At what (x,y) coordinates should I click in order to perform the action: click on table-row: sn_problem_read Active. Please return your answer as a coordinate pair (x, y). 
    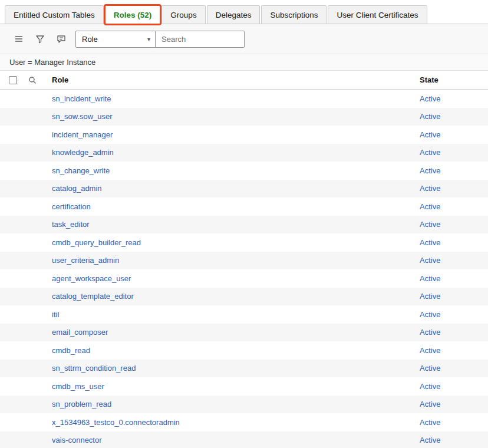
    Looking at the image, I should click on (244, 404).